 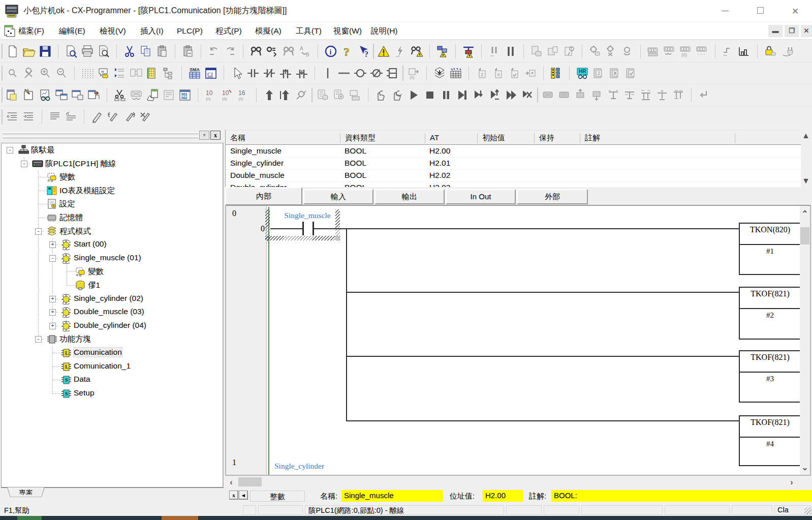 I want to click on column-header-AT: AT, so click(x=451, y=138).